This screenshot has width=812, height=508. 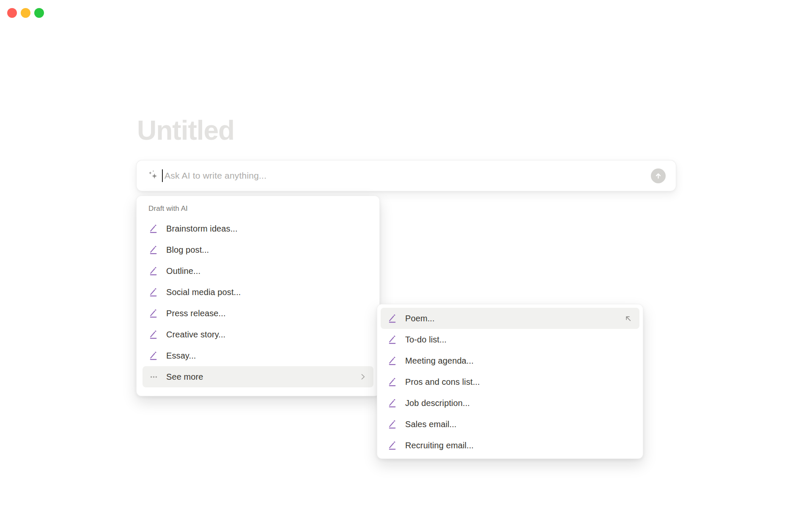 I want to click on minimize-button, so click(x=25, y=13).